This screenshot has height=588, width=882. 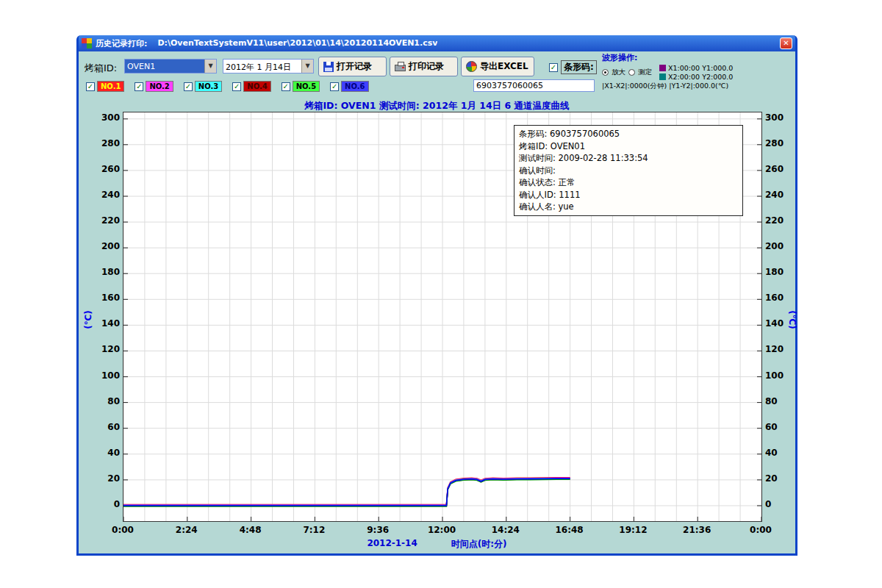 I want to click on close-button: ✕, so click(x=786, y=43).